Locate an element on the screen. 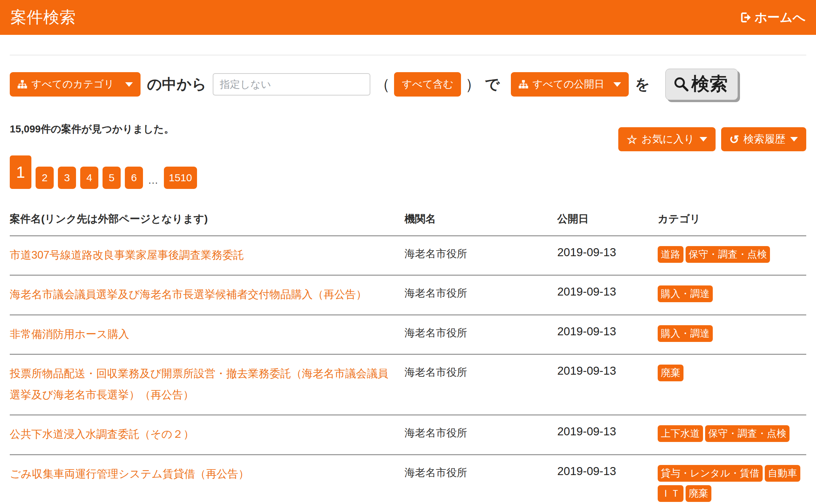 Image resolution: width=816 pixels, height=504 pixels. search-bar: すべてのカテゴリ の中から （ すべて含む ） で すべての公開日 を is located at coordinates (408, 84).